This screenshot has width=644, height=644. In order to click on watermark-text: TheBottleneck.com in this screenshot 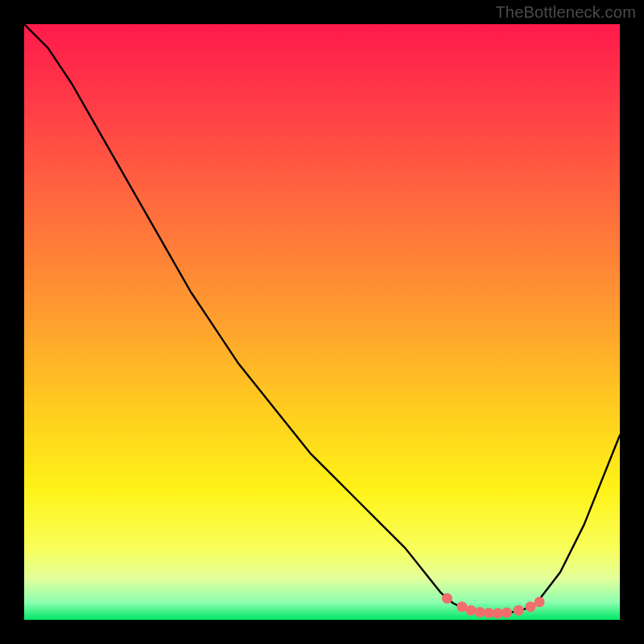, I will do `click(565, 13)`.